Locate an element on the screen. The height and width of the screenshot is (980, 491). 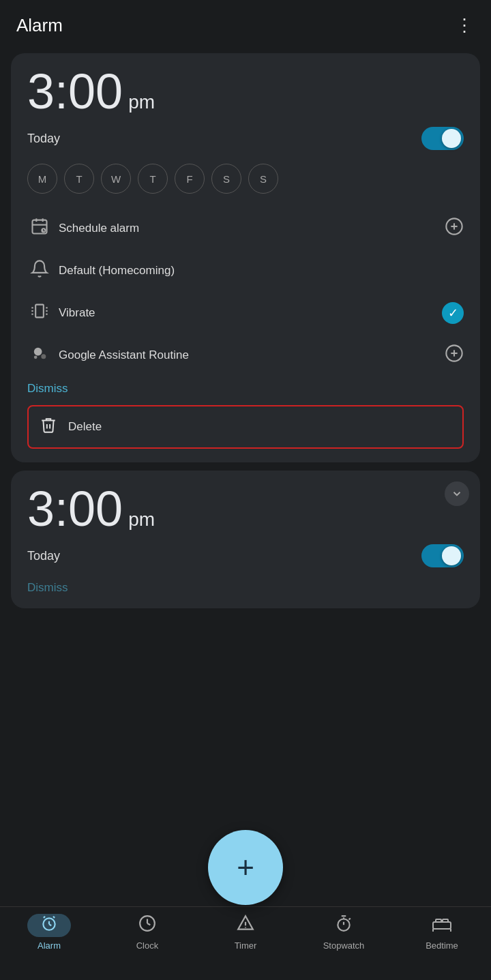
nav-stopwatch-wrap is located at coordinates (344, 925).